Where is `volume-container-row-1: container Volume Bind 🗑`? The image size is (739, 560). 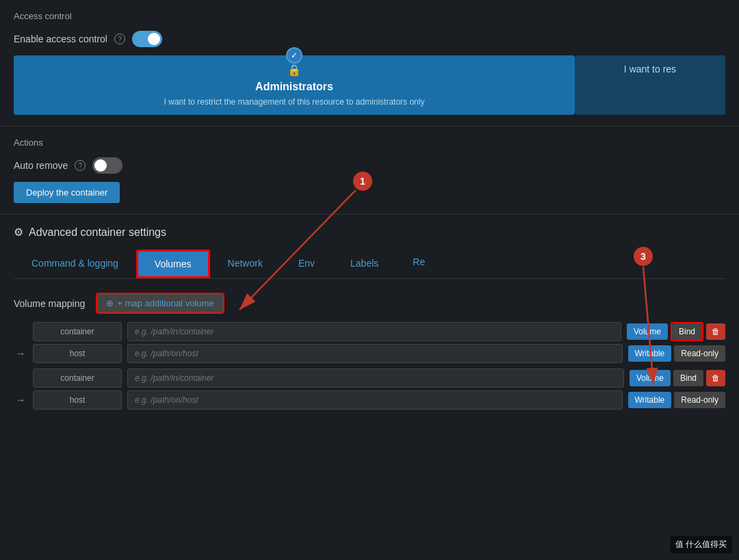 volume-container-row-1: container Volume Bind 🗑 is located at coordinates (370, 332).